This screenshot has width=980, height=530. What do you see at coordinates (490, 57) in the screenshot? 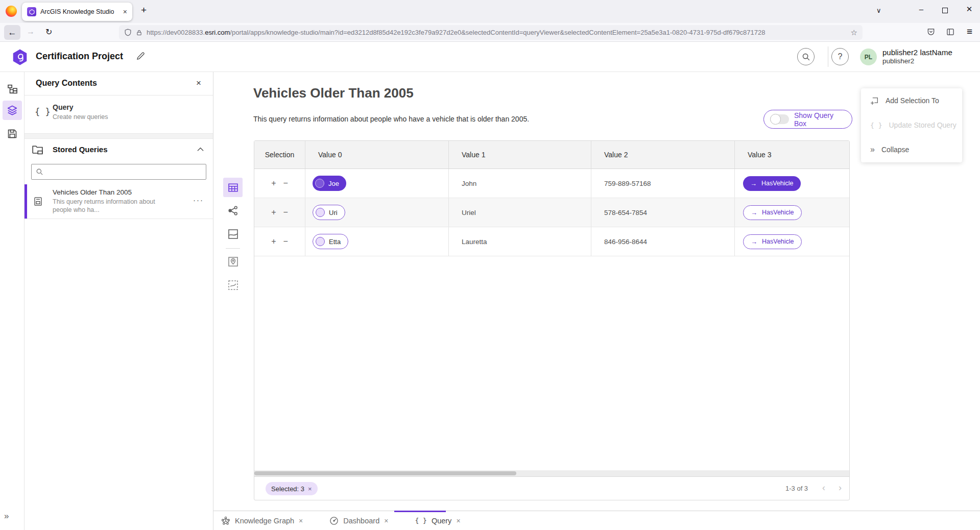
I see `app-header: Certification Project ? PL publisher2 la…` at bounding box center [490, 57].